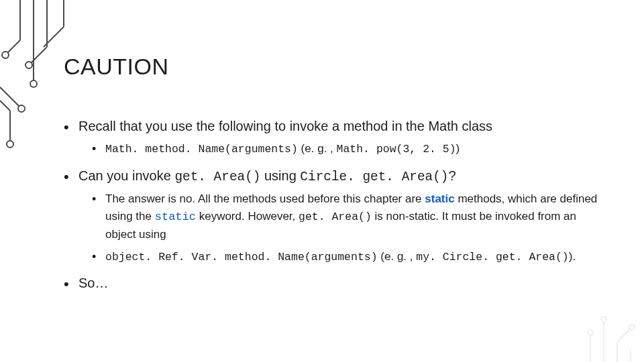  Describe the element at coordinates (335, 217) in the screenshot. I see `code-getarea-2: get. Area()` at that location.